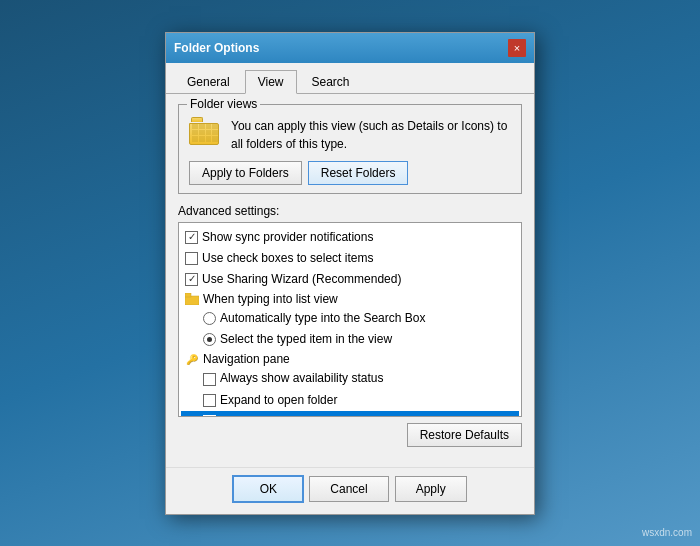 The width and height of the screenshot is (700, 546). What do you see at coordinates (288, 258) in the screenshot?
I see `setting-label-1: Use check boxes to select items` at bounding box center [288, 258].